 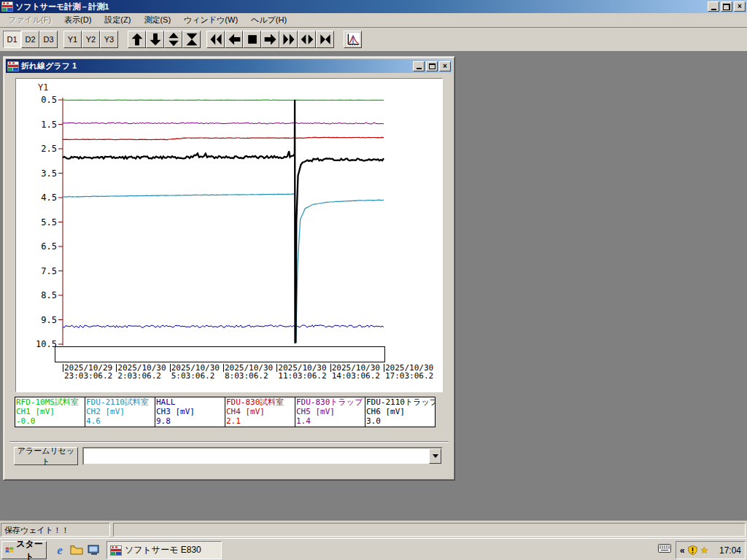 I want to click on toolbar-y3-button: Y3, so click(x=109, y=39).